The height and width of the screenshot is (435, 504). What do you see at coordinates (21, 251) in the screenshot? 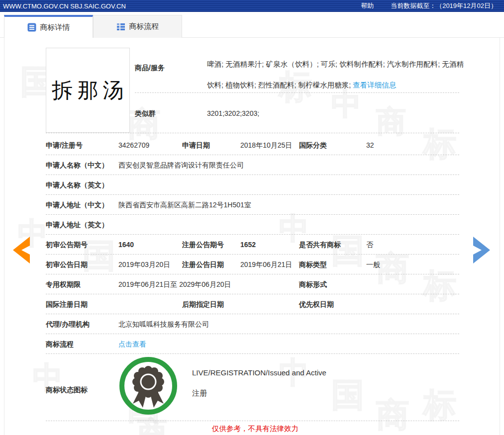
I see `previous-arrow-button` at bounding box center [21, 251].